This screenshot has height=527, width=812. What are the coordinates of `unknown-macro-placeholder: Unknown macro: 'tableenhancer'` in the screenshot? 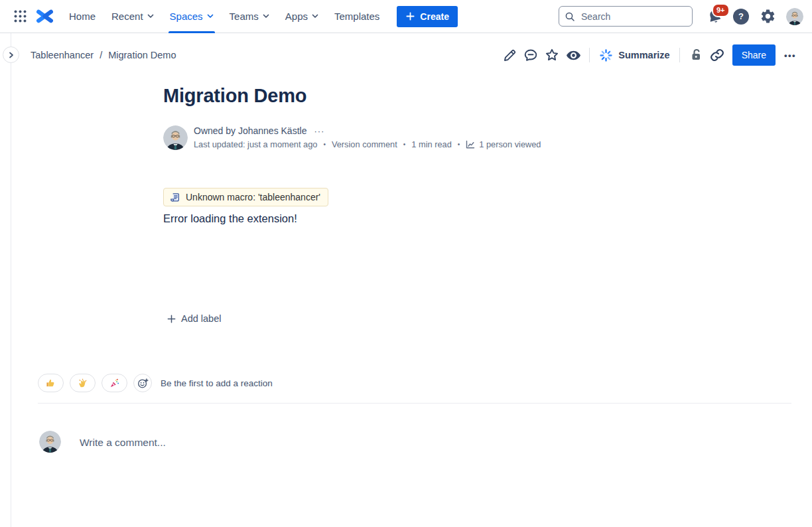 It's located at (245, 197).